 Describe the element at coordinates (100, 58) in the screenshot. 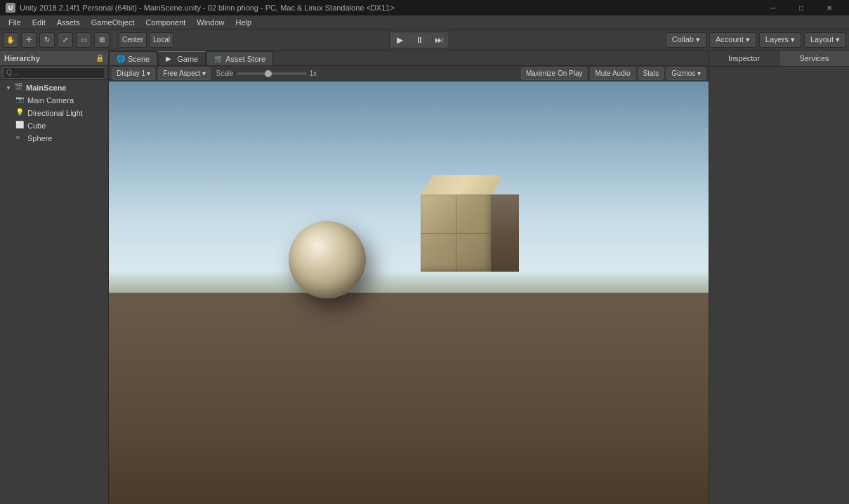

I see `hierarchy-lock-button: 🔒` at that location.